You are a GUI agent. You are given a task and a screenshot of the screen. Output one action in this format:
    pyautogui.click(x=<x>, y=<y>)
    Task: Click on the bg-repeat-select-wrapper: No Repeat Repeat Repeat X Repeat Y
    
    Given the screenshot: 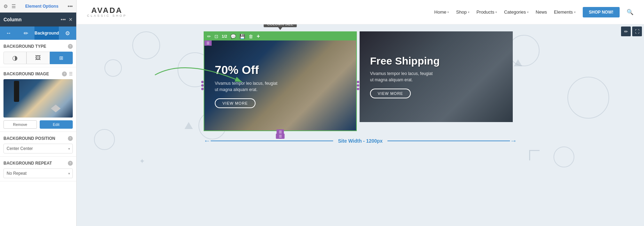 What is the action you would take?
    pyautogui.click(x=38, y=173)
    